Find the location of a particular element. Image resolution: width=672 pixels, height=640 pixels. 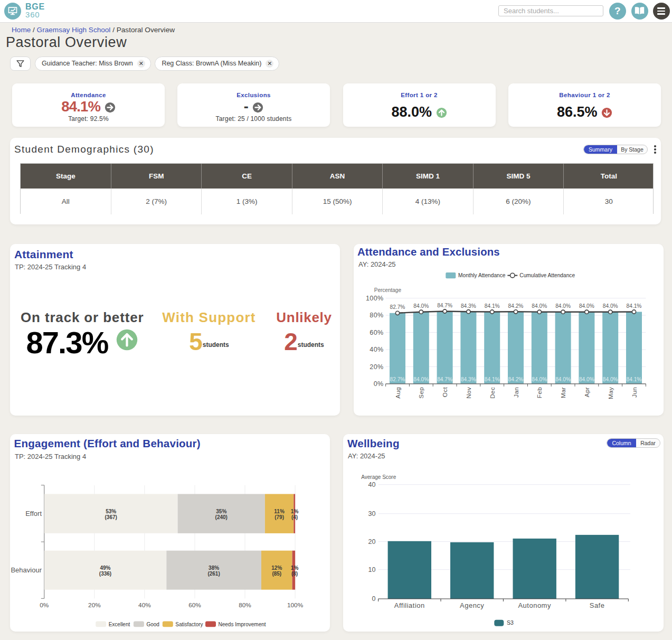

svg-text: Excellent is located at coordinates (119, 624).